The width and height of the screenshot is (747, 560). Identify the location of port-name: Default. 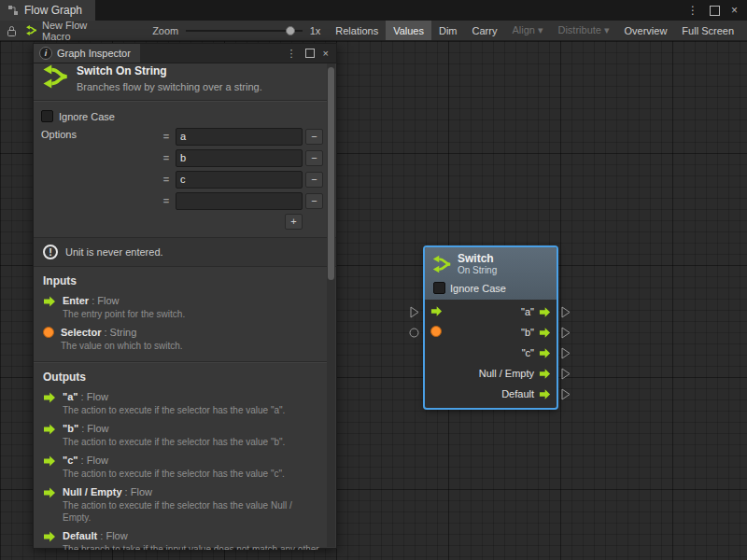
(80, 536).